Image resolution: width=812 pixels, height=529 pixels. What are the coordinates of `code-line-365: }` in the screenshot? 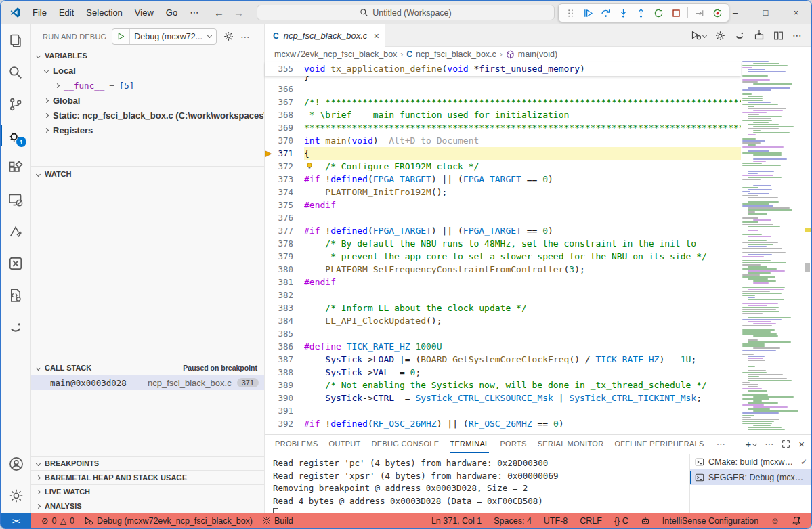 It's located at (503, 79).